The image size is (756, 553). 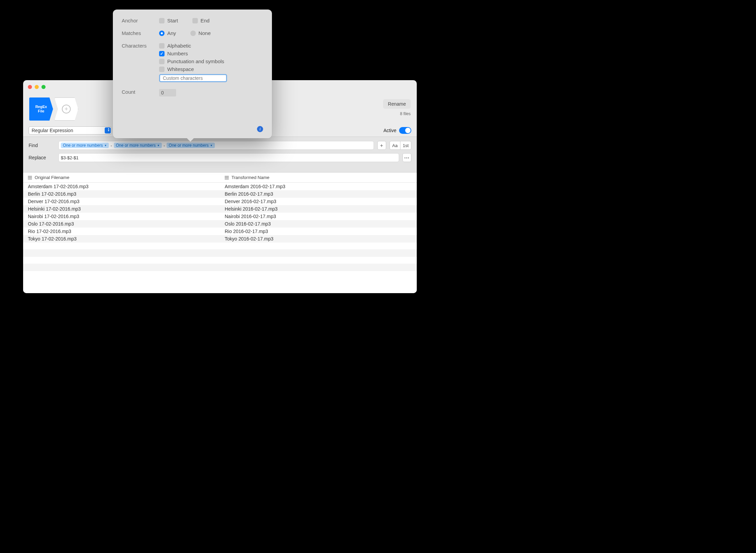 What do you see at coordinates (220, 233) in the screenshot?
I see `filename-table: Original Filename Transformed Name Amste…` at bounding box center [220, 233].